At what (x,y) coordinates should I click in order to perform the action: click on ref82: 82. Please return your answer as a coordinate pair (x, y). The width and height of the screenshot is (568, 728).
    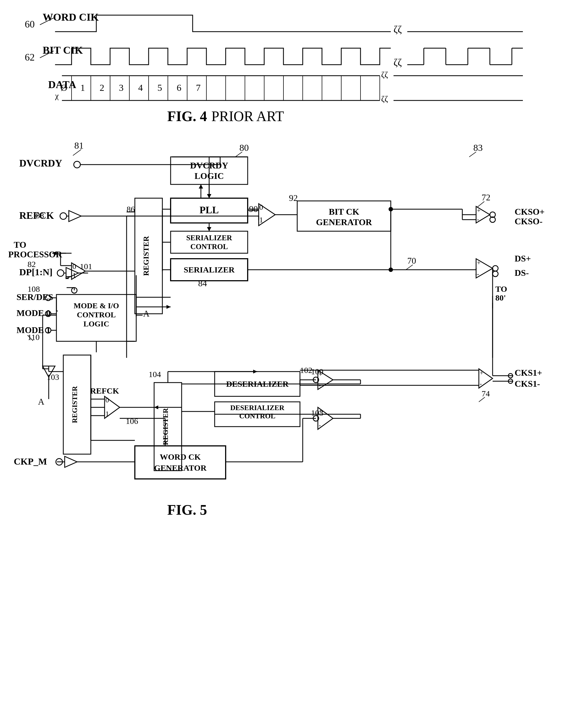
    Looking at the image, I should click on (32, 264).